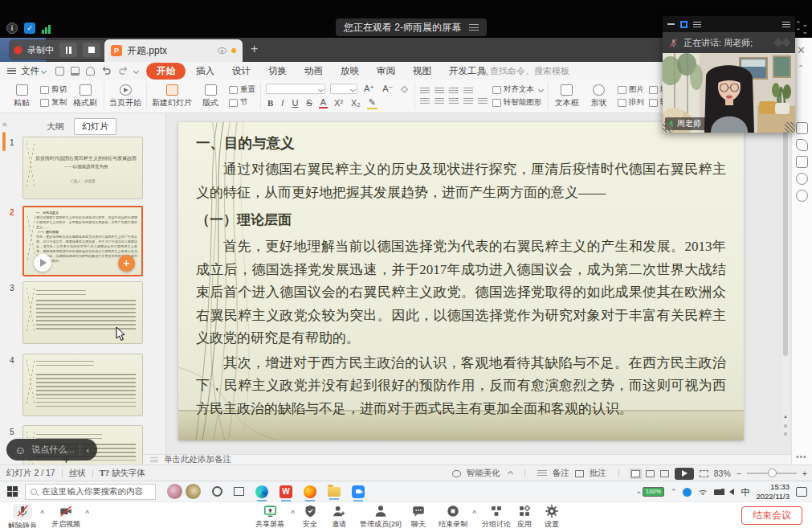 The width and height of the screenshot is (812, 528). What do you see at coordinates (387, 88) in the screenshot?
I see `decrease-font-button: A⁻` at bounding box center [387, 88].